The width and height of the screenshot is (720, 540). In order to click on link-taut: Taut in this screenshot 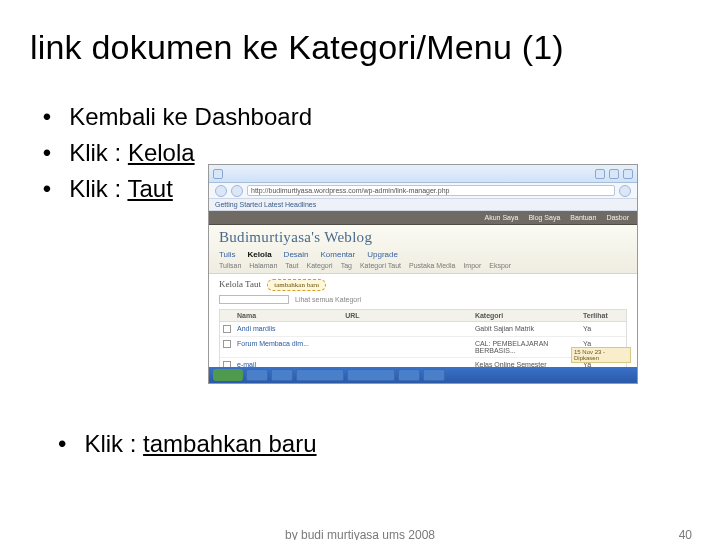, I will do `click(150, 188)`.